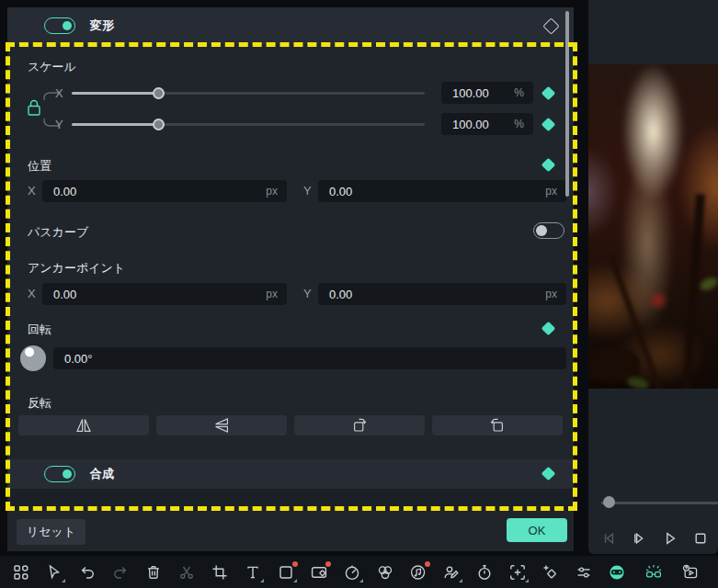 This screenshot has width=718, height=588. I want to click on lock-icon, so click(34, 108).